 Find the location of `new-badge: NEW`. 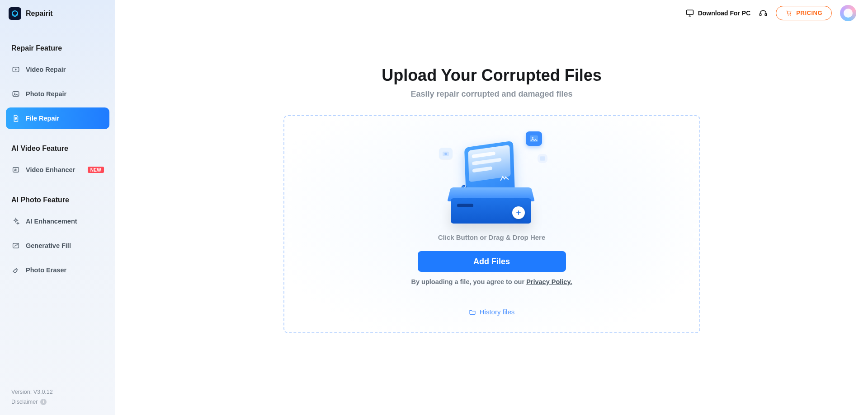

new-badge: NEW is located at coordinates (96, 170).